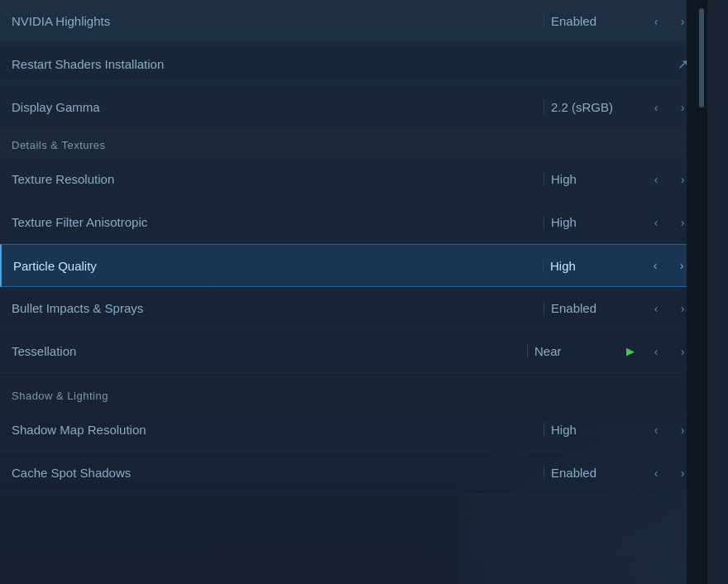  I want to click on arrow-left-particle: ‹, so click(655, 266).